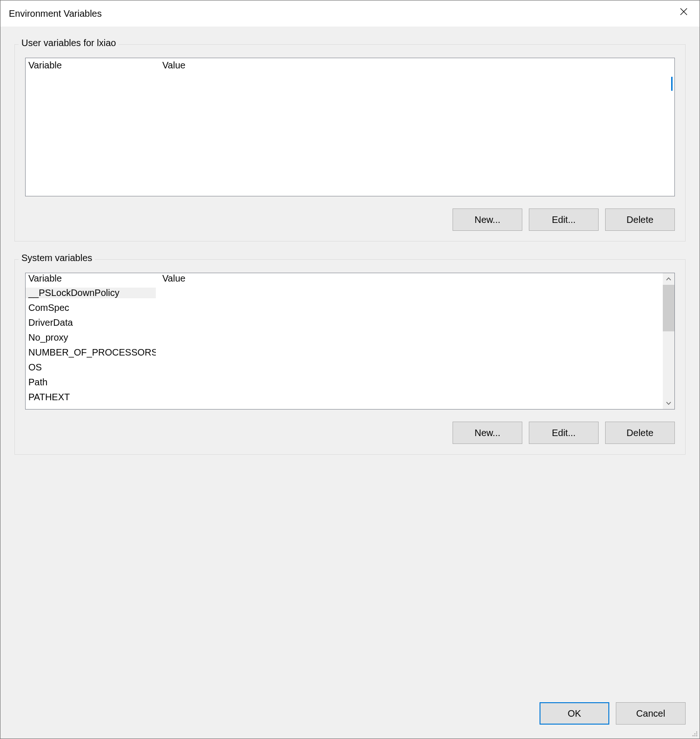 This screenshot has height=739, width=700. What do you see at coordinates (669, 279) in the screenshot?
I see `scroll-up-button` at bounding box center [669, 279].